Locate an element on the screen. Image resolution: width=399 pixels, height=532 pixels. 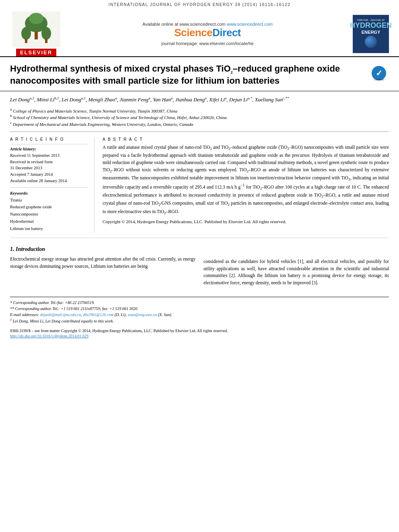
keyword-titania: Titania is located at coordinates (49, 200).